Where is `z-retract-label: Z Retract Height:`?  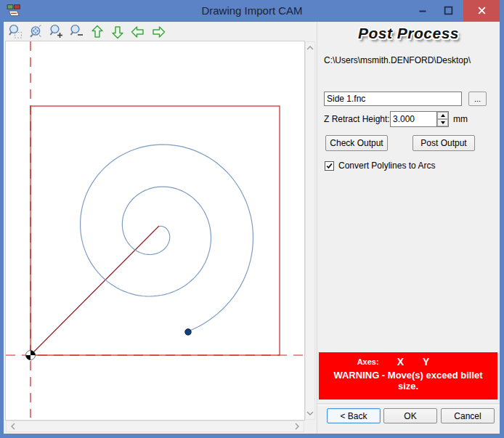 z-retract-label: Z Retract Height: is located at coordinates (357, 119).